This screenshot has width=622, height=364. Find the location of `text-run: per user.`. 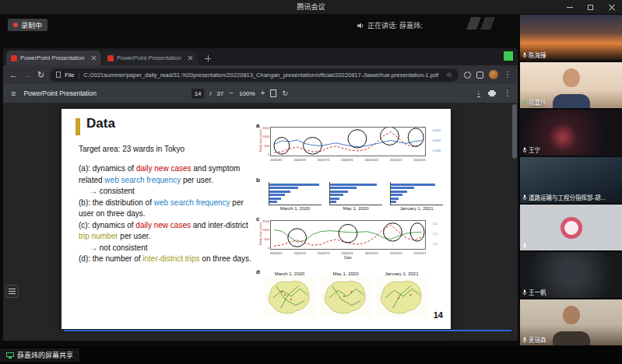

text-run: per user. is located at coordinates (197, 180).